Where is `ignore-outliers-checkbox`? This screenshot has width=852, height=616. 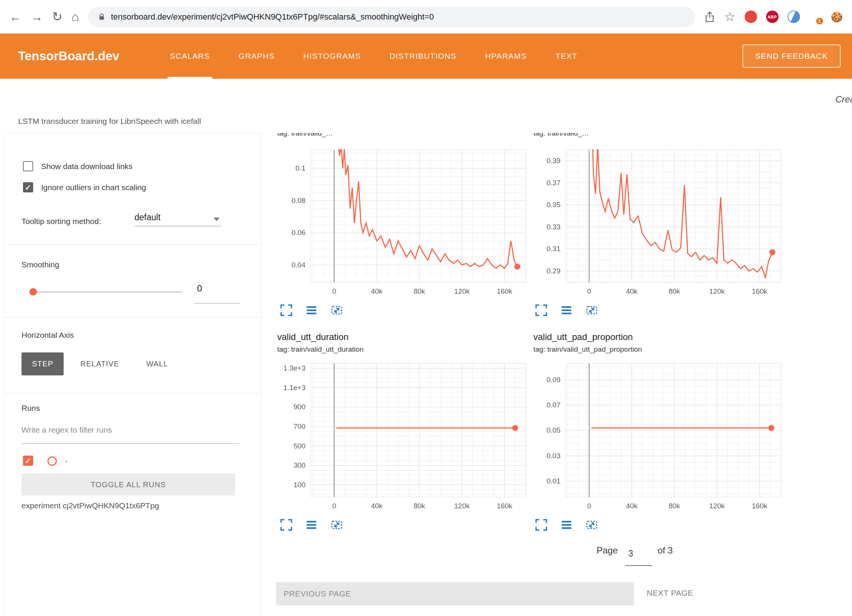
ignore-outliers-checkbox is located at coordinates (28, 188).